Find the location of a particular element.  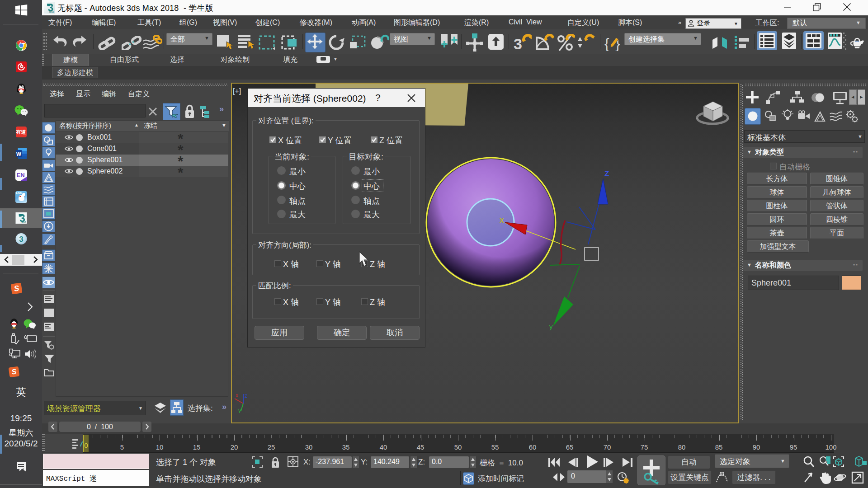

svg-text: z is located at coordinates (246, 396).